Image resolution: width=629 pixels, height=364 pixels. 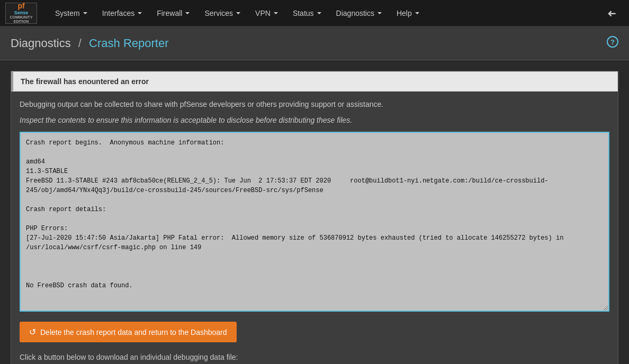 What do you see at coordinates (314, 13) in the screenshot?
I see `navbar: pf Sense COMMUNITY EDITION System Interf…` at bounding box center [314, 13].